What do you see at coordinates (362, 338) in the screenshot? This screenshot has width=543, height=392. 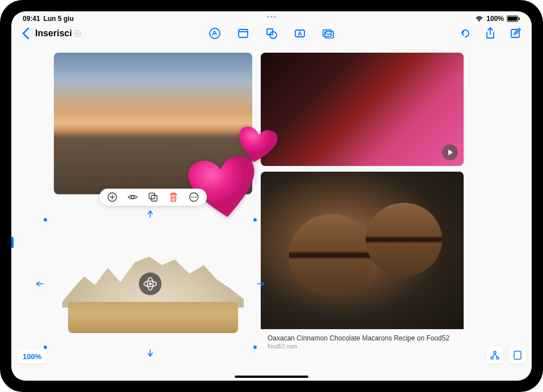 I see `link-title: Oaxacan Cinnamon Chocolate Macarons Reci…` at bounding box center [362, 338].